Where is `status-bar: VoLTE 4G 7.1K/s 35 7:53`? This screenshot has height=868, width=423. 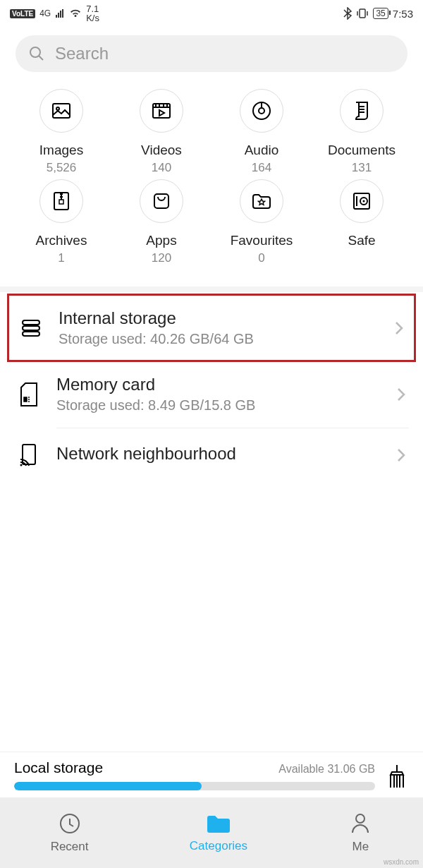 status-bar: VoLTE 4G 7.1K/s 35 7:53 is located at coordinates (212, 13).